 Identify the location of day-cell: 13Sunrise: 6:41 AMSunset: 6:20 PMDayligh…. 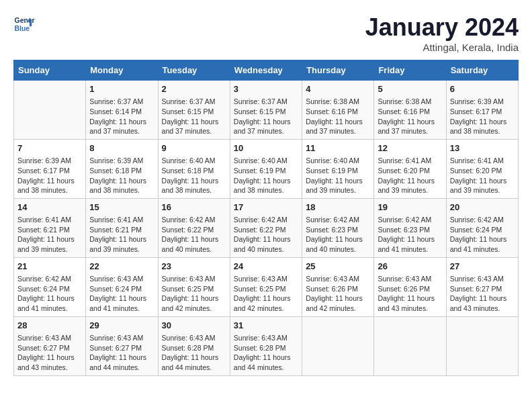
(482, 169).